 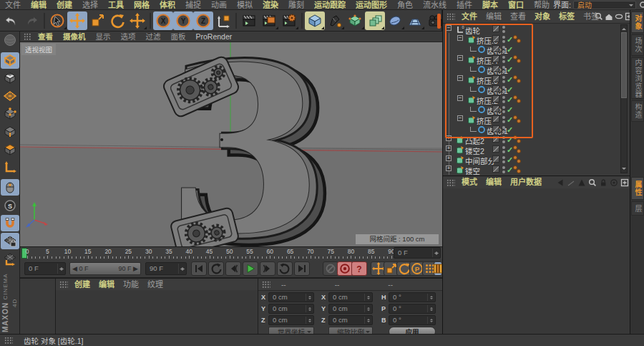 What do you see at coordinates (97, 21) in the screenshot?
I see `scale-tool-button` at bounding box center [97, 21].